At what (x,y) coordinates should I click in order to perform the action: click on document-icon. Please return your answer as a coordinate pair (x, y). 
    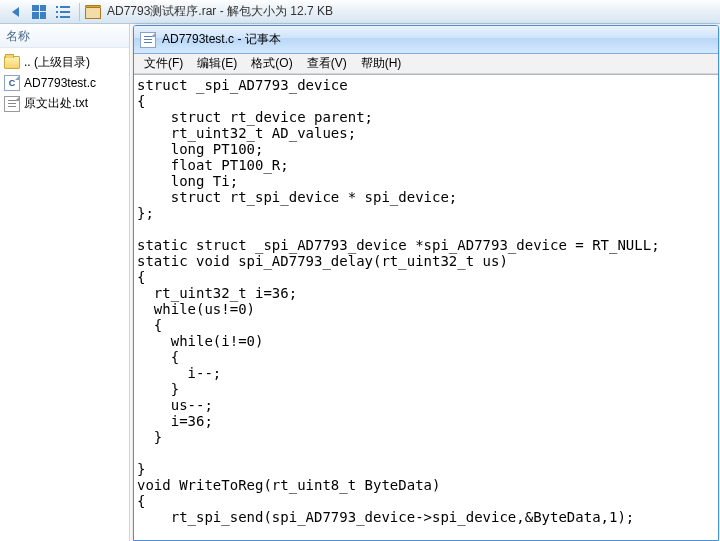
    Looking at the image, I should click on (148, 40).